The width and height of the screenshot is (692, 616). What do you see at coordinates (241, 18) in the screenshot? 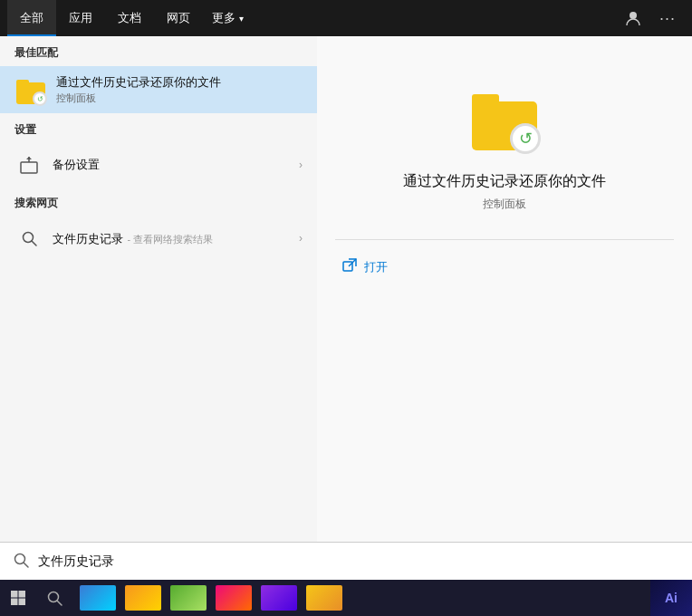
I see `chevron-down-icon: ▾` at bounding box center [241, 18].